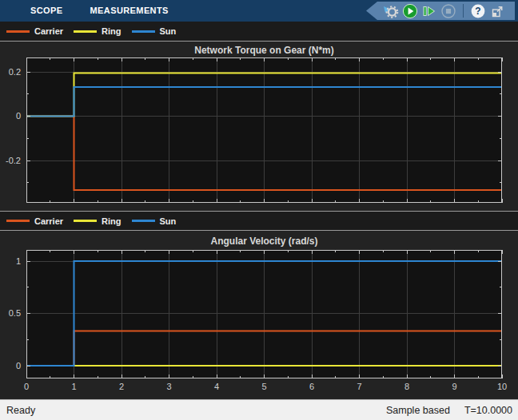 The height and width of the screenshot is (420, 518). What do you see at coordinates (259, 11) in the screenshot?
I see `toolstrip: SCOPE MEASUREMENTS` at bounding box center [259, 11].